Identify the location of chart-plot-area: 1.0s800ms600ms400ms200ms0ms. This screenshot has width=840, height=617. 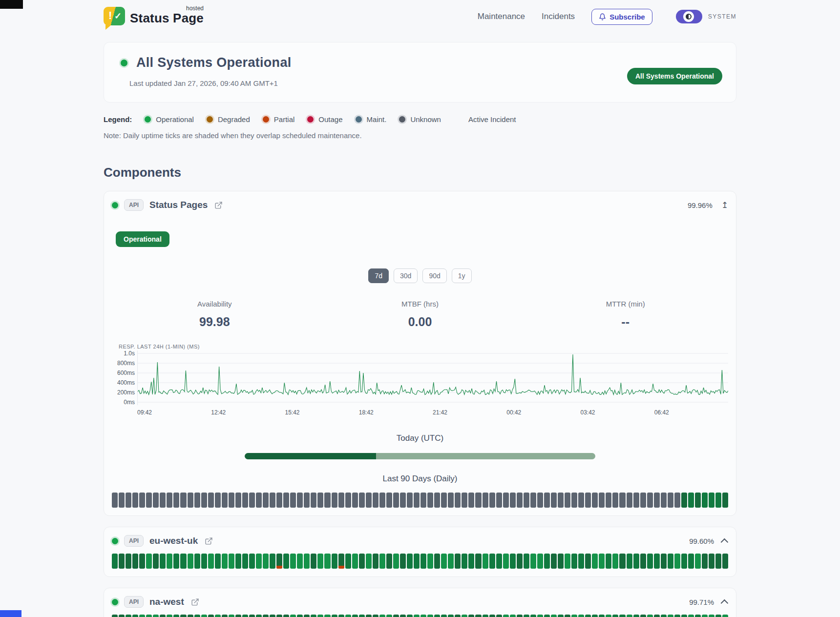
(433, 378).